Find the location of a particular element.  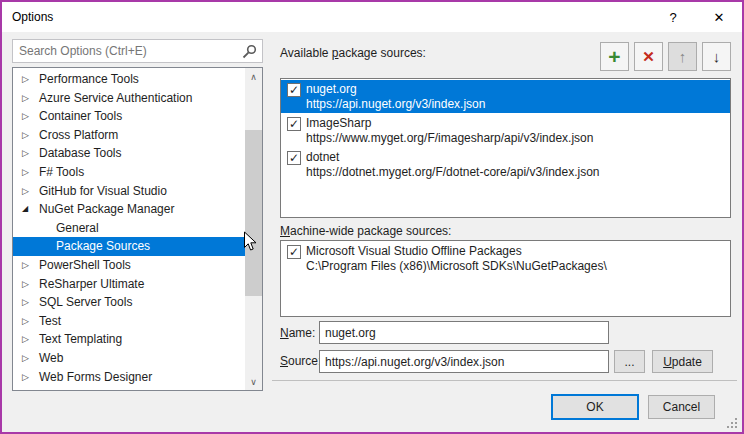

machine-sources-label: Machine-wide package sources: is located at coordinates (366, 231).